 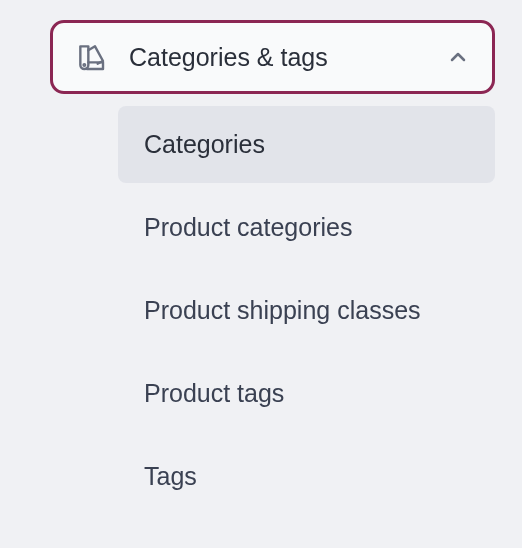 I want to click on submenu-item-product-shipping-classes: Product shipping classes, so click(x=306, y=310).